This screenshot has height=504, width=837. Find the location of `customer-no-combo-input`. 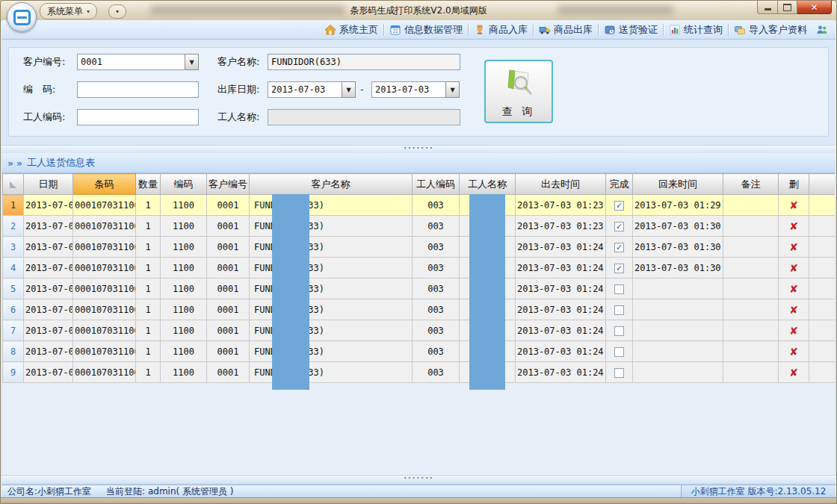

customer-no-combo-input is located at coordinates (138, 62).